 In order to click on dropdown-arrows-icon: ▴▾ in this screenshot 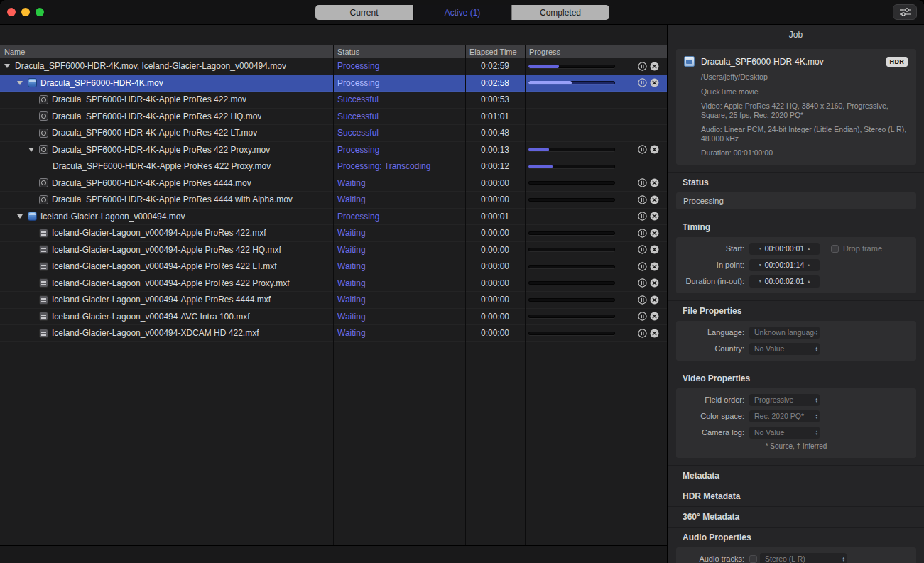, I will do `click(817, 432)`.